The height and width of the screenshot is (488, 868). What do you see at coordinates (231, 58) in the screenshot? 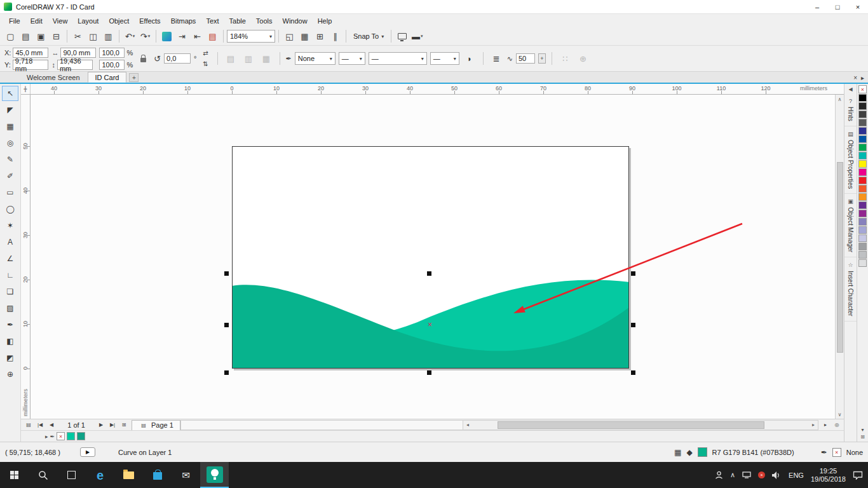
I see `combine-button: ▤` at bounding box center [231, 58].